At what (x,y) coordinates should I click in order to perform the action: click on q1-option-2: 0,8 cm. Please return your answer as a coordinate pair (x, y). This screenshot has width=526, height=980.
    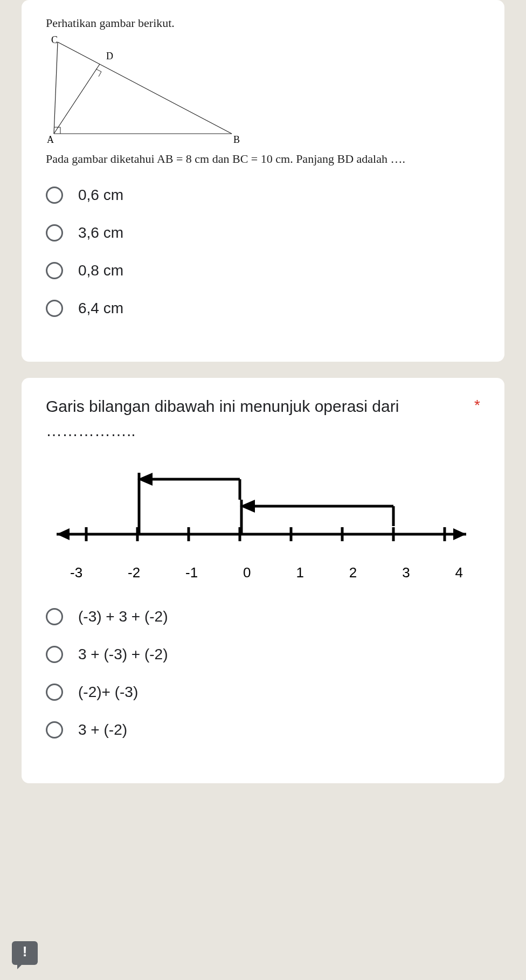
    Looking at the image, I should click on (263, 271).